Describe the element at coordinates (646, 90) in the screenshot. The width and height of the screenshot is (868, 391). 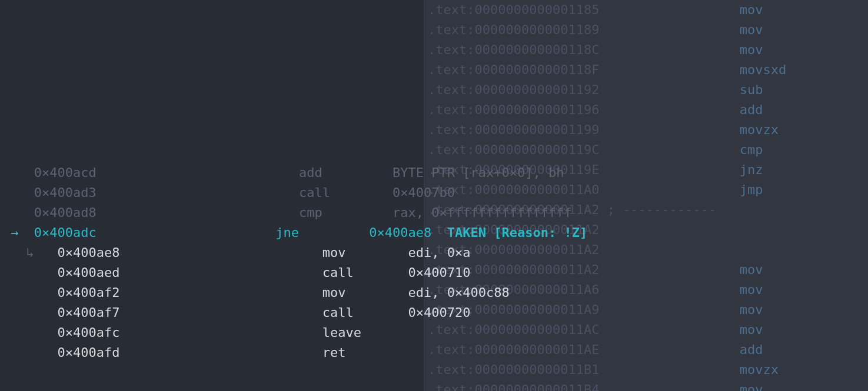
I see `ghost-row: .text:0000000000001192 sub` at that location.